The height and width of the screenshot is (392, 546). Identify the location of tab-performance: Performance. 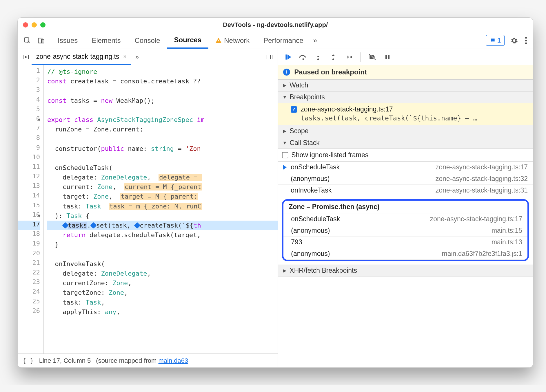
(283, 41).